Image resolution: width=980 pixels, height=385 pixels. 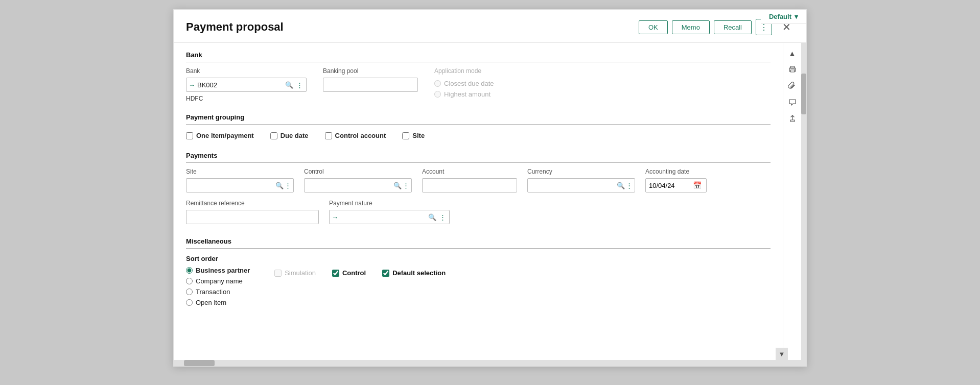 What do you see at coordinates (240, 85) in the screenshot?
I see `bank-value-input` at bounding box center [240, 85].